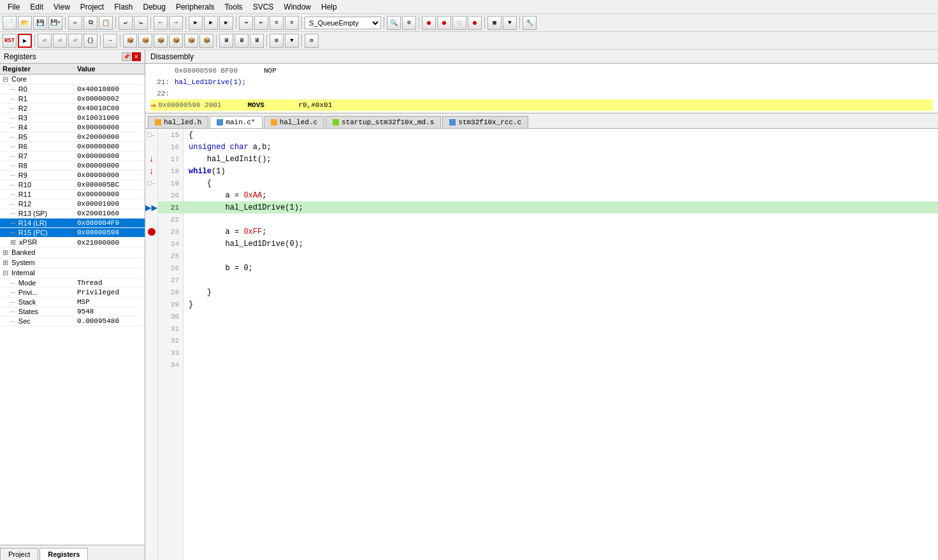 This screenshot has width=938, height=560. I want to click on toolbar-b3: ▶, so click(226, 23).